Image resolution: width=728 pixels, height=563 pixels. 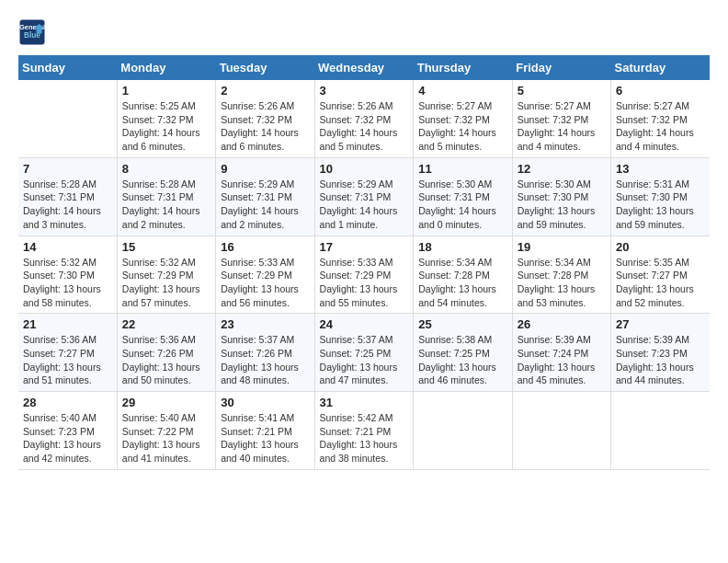 I want to click on week-row-5: 28Sunrise: 5:40 AMSunset: 7:23 PMDayligh…, so click(x=364, y=431).